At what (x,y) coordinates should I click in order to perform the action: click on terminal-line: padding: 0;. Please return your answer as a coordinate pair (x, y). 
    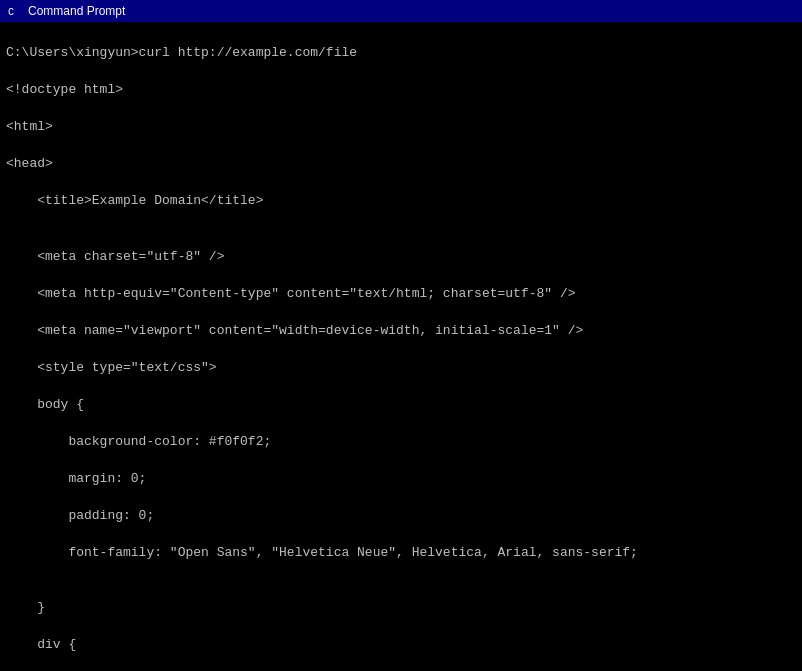
    Looking at the image, I should click on (401, 516).